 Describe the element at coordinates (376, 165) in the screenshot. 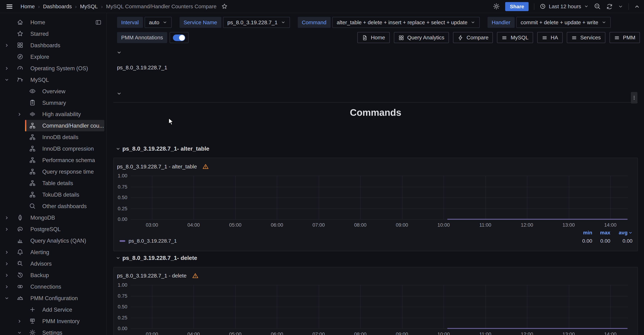

I see `panel-header: ps_8.0_3.19.228.7_1 - alter_table` at that location.